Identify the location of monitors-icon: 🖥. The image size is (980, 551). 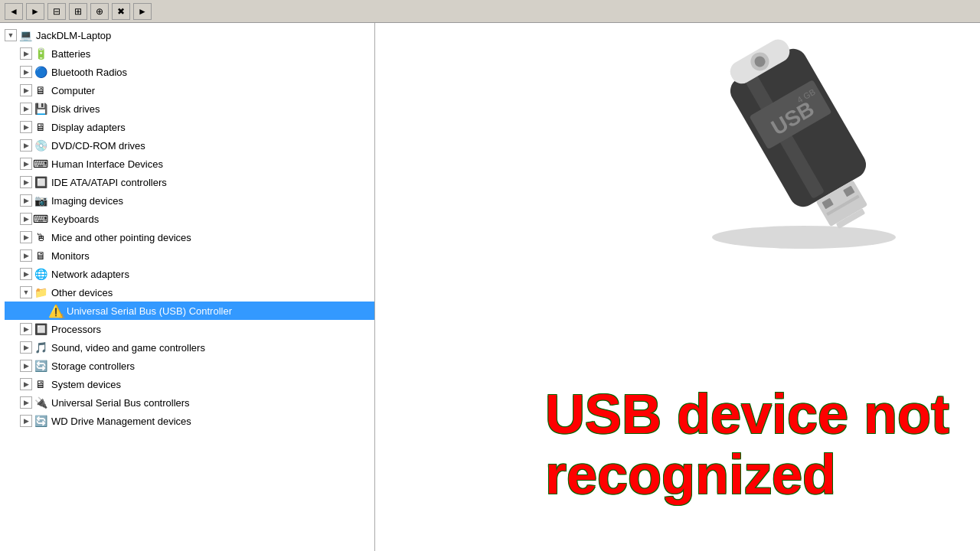
(41, 256).